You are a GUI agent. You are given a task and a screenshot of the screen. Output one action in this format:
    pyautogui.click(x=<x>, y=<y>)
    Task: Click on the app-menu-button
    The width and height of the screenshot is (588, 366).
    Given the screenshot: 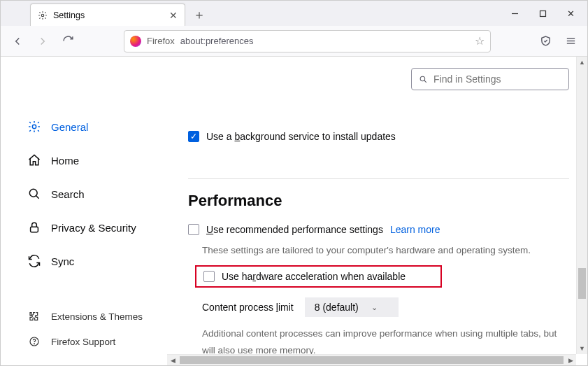 What is the action you would take?
    pyautogui.click(x=571, y=41)
    